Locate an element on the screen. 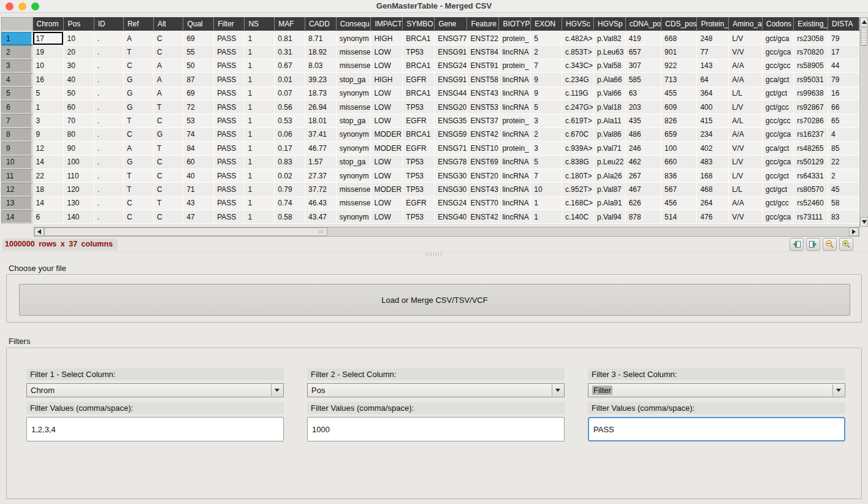  table-cell: 456 is located at coordinates (679, 204).